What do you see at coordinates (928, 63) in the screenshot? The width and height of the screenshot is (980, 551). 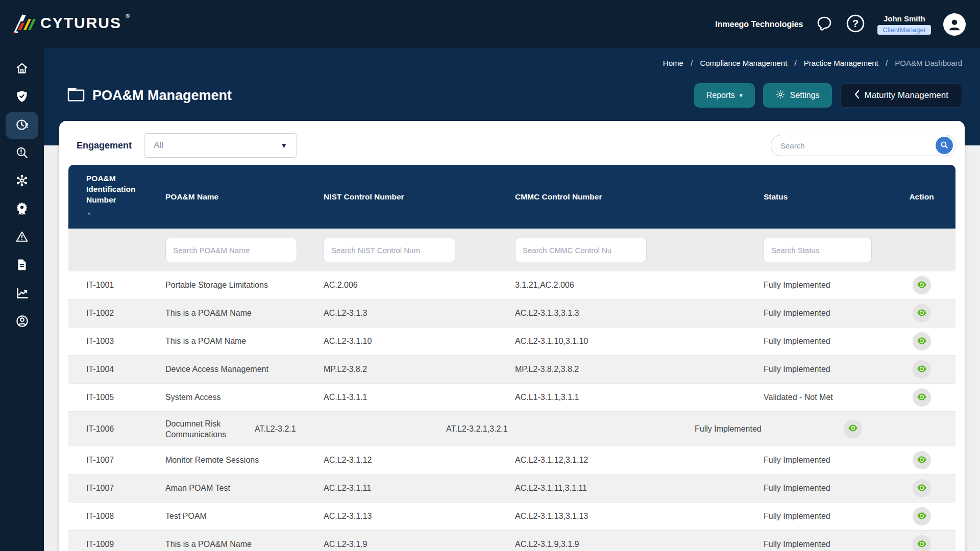 I see `breadcrumb-current: POA&M Dashboard` at bounding box center [928, 63].